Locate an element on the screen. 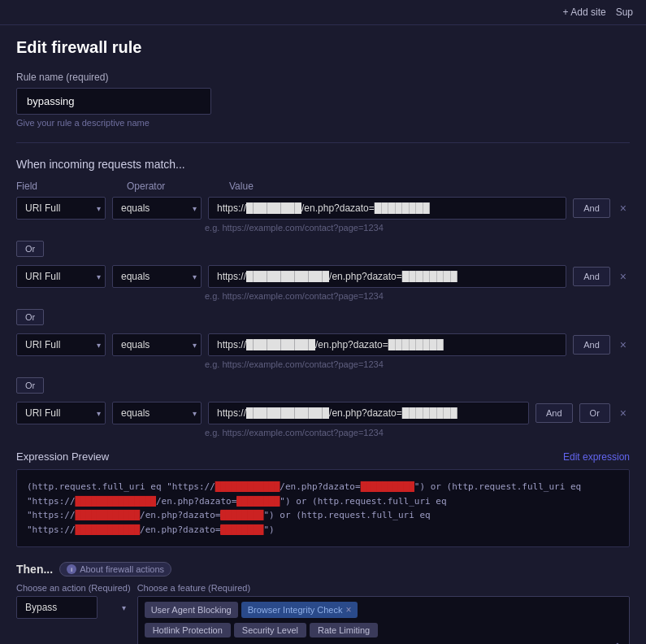  then-header: Then... i About firewall actions is located at coordinates (323, 569).